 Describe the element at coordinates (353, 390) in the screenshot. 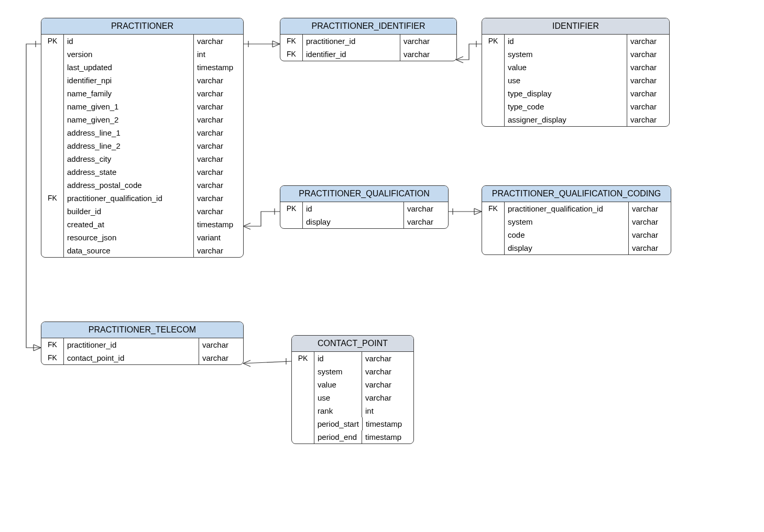

I see `entity-contact-point: CONTACT_POINTPKidvarcharsystemvarcharval…` at that location.